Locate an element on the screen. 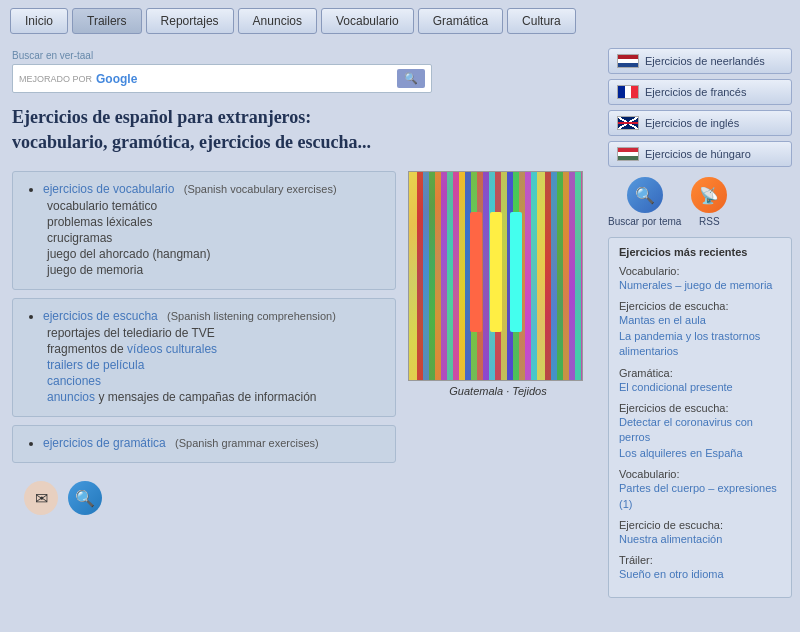 This screenshot has height=632, width=800. sub-item-vocab-3: crucigramas is located at coordinates (214, 238).